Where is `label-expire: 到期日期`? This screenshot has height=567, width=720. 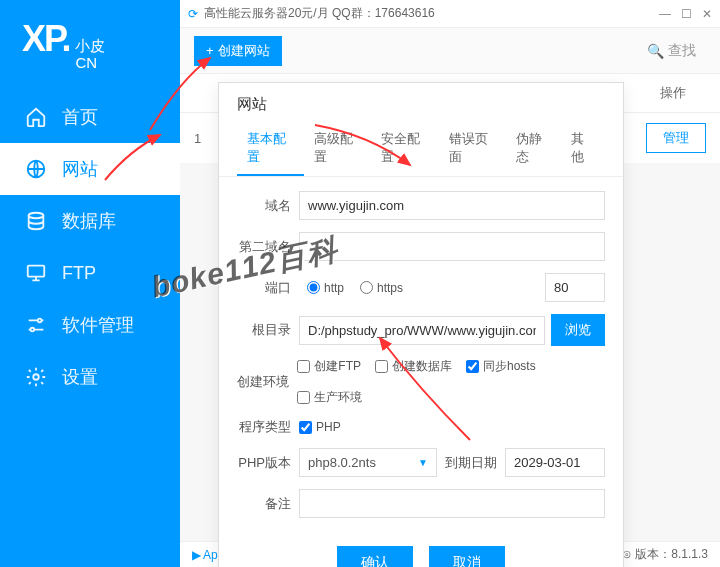
label-expire: 到期日期 is located at coordinates (471, 463).